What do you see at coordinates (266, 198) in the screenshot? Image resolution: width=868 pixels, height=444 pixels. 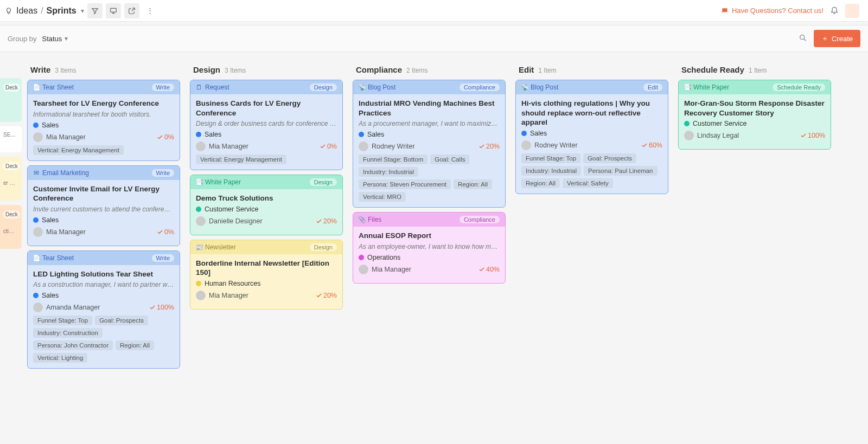 I see `card-title: Demo Truck Solutions` at bounding box center [266, 198].